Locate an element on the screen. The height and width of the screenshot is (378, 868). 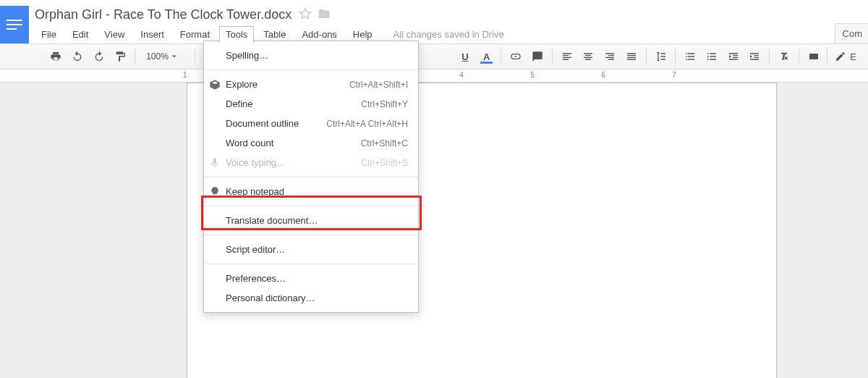
menu-item-explore: ExploreCtrl+Alt+Shift+I is located at coordinates (311, 84).